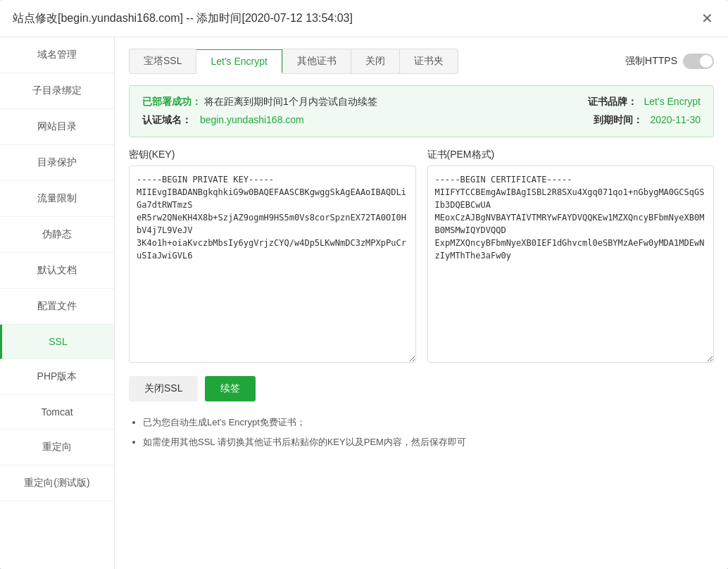 The image size is (728, 569). Describe the element at coordinates (562, 120) in the screenshot. I see `cert-expire: 到期时间： 2020-11-30` at that location.